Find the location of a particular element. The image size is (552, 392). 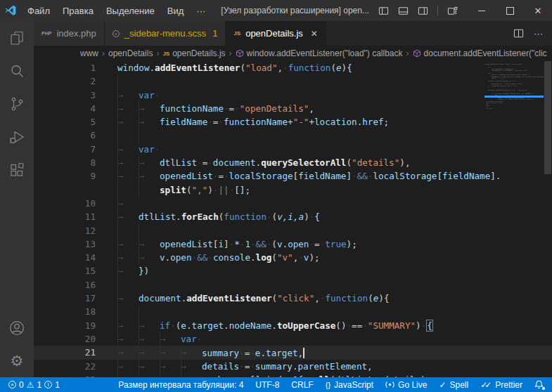

breadcrumb-item: window.addEventListener("load") callback is located at coordinates (319, 53).